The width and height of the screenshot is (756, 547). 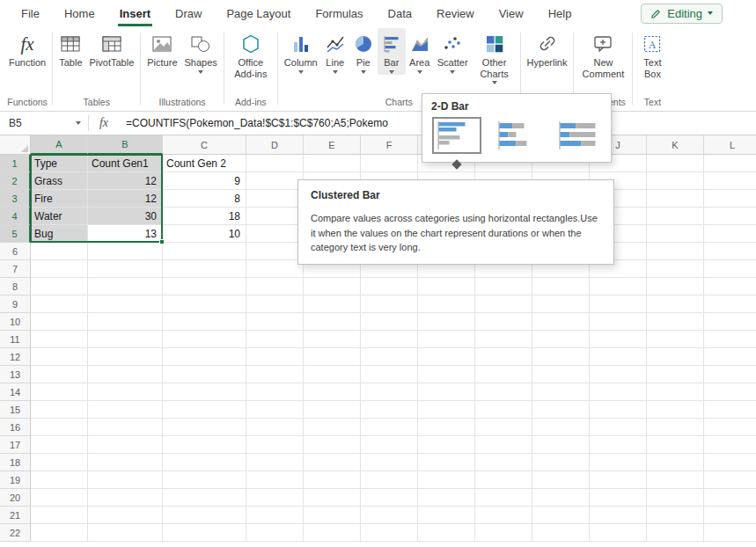 What do you see at coordinates (561, 392) in the screenshot?
I see `cell-I14` at bounding box center [561, 392].